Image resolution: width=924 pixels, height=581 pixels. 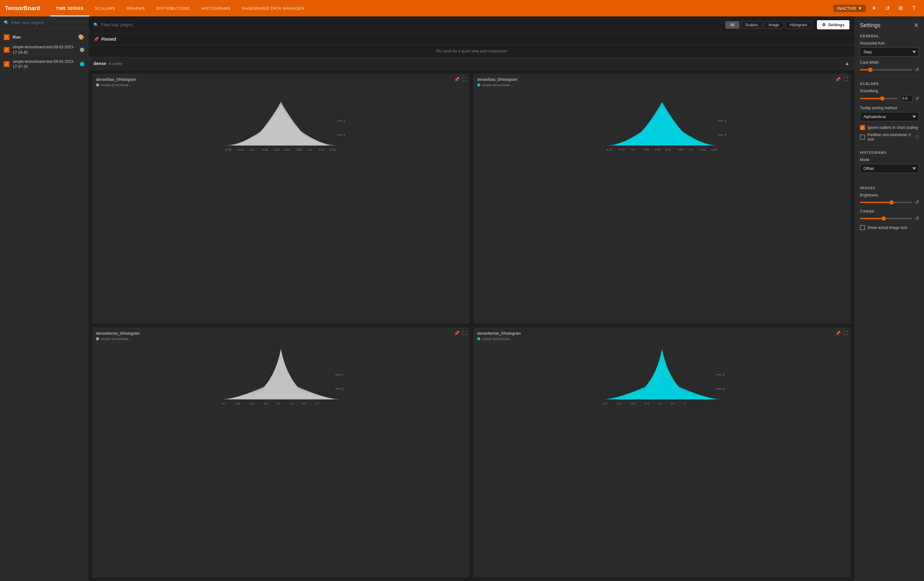 I want to click on dense-section-header: dense 4 cards ▲, so click(x=471, y=64).